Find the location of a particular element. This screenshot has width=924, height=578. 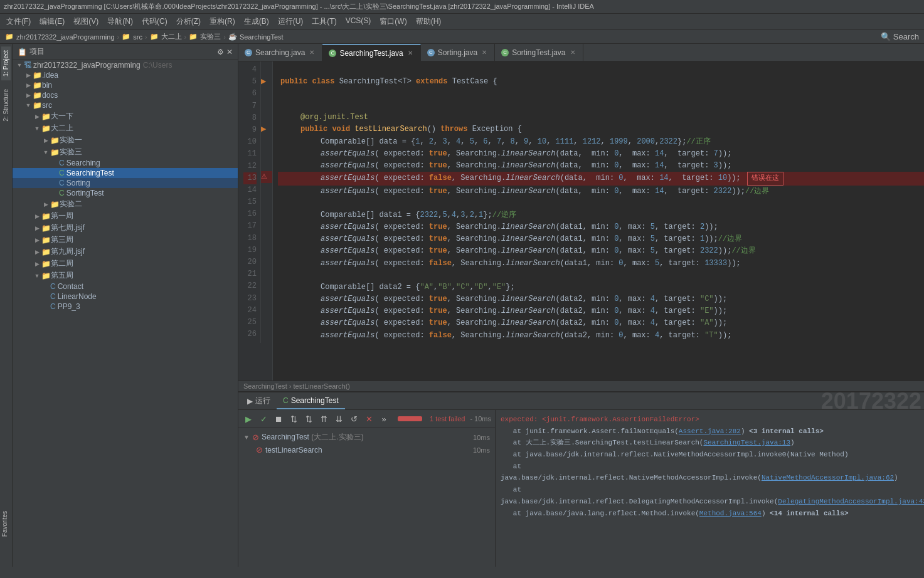

tree-docs: ▶ 📁 docs is located at coordinates (125, 95).